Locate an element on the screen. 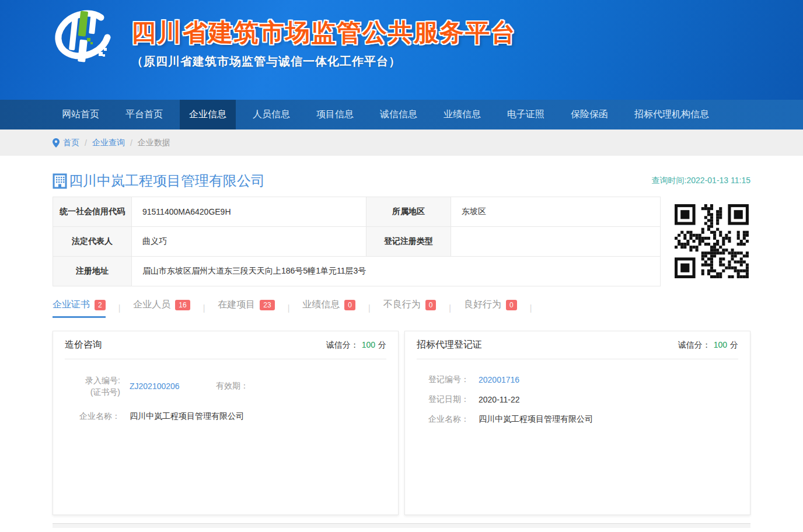  reg-date-label: 登记日期： is located at coordinates (443, 400).